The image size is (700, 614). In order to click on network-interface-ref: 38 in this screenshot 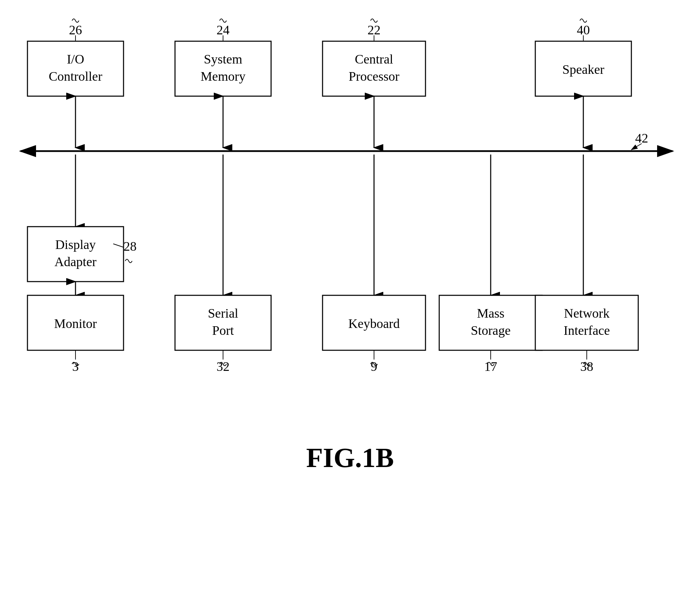, I will do `click(587, 366)`.